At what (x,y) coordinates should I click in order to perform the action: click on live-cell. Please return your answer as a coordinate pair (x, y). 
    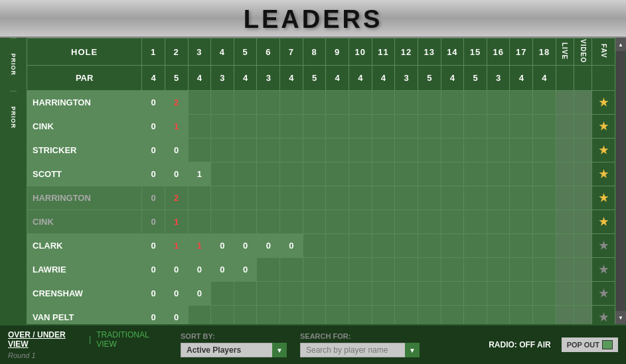
    Looking at the image, I should click on (564, 315).